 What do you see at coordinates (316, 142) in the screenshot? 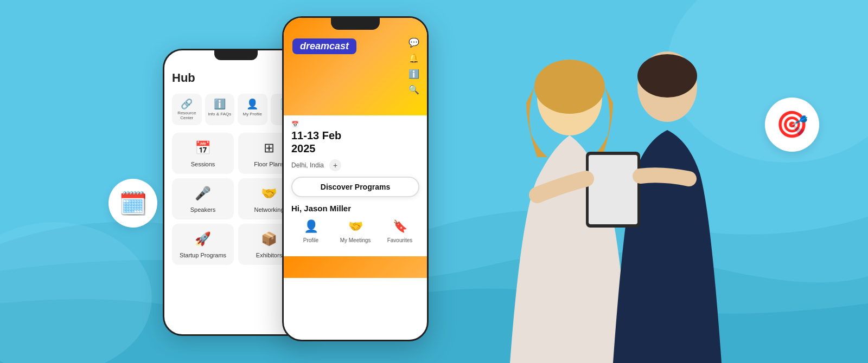
I see `event-date: 11-13 Feb2025` at bounding box center [316, 142].